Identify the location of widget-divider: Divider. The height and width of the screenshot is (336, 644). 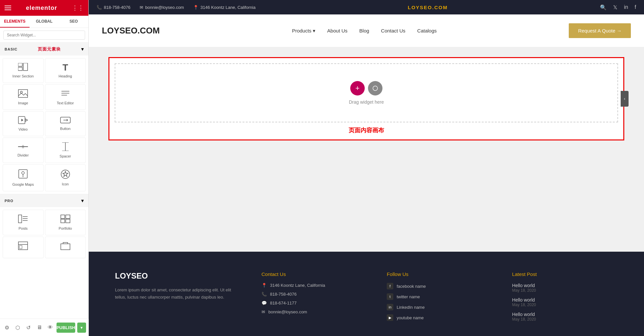
(23, 150).